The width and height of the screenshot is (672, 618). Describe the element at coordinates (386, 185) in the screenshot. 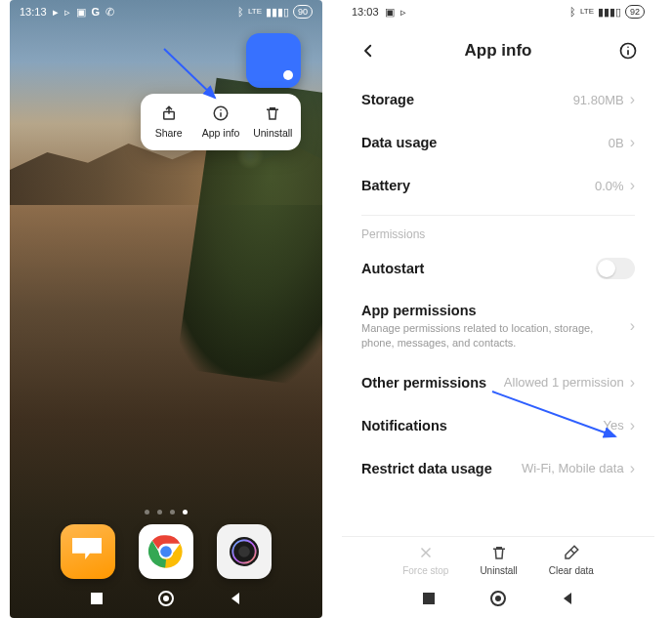

I see `row-label: Battery` at that location.